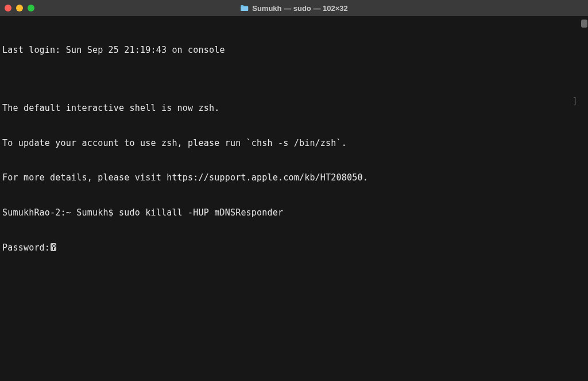 Image resolution: width=588 pixels, height=381 pixels. What do you see at coordinates (575, 101) in the screenshot?
I see `line-continuation-bracket: ]` at bounding box center [575, 101].